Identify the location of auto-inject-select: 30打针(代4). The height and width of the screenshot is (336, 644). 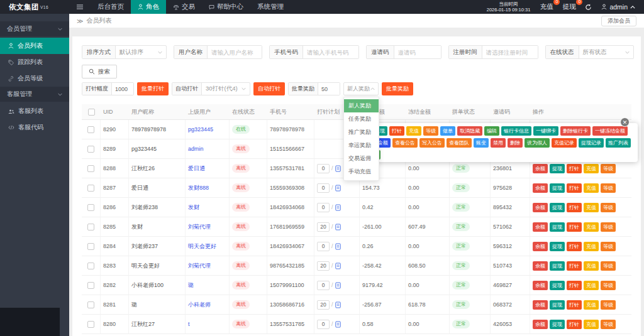
(226, 89).